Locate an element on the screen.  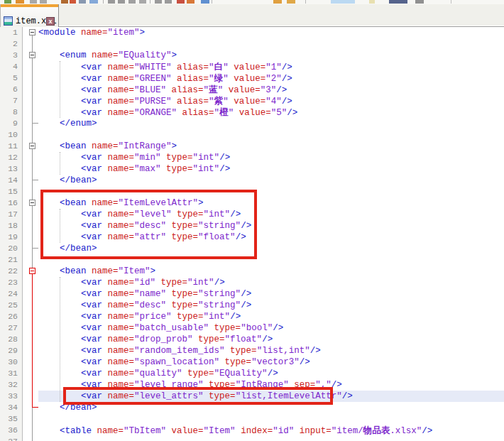
code-line: 37 is located at coordinates (252, 439).